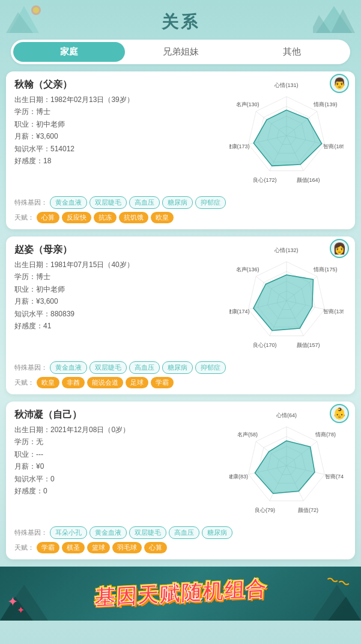  I want to click on talent-tag: 抗饥饿, so click(133, 217).